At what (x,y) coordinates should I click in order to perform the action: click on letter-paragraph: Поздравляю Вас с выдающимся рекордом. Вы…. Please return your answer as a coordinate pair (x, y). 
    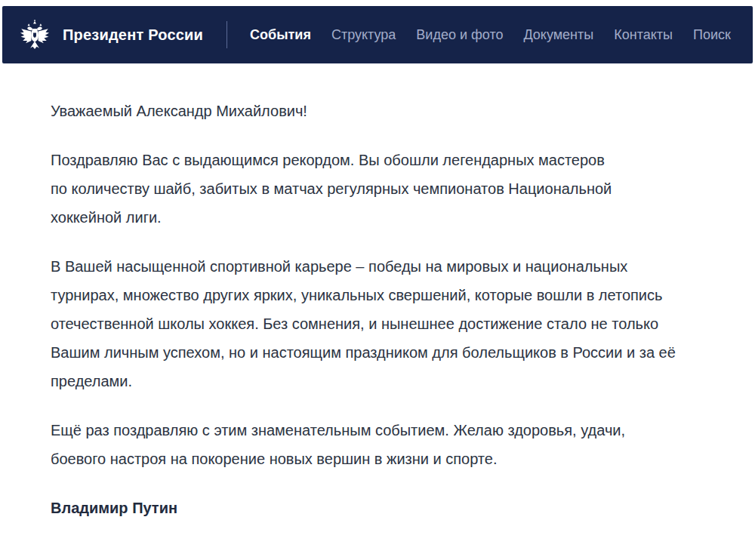
    Looking at the image, I should click on (379, 189).